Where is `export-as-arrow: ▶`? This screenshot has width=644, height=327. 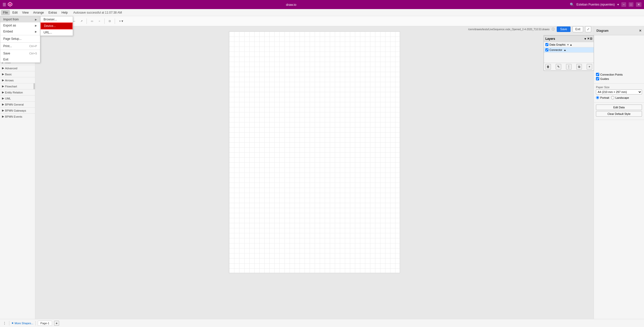 export-as-arrow: ▶ is located at coordinates (36, 26).